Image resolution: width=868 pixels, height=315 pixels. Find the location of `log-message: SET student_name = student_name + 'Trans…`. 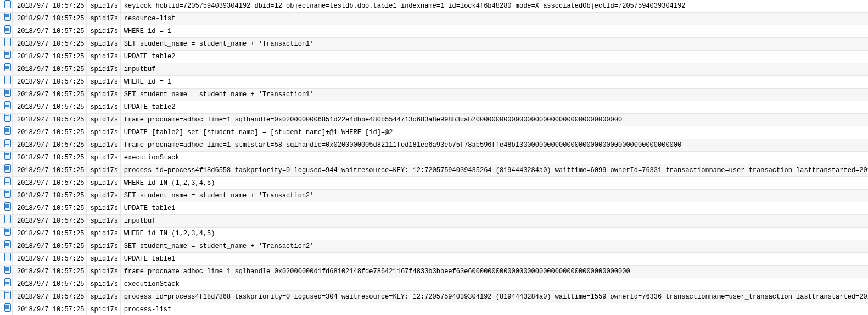

log-message: SET student_name = student_name + 'Trans… is located at coordinates (494, 246).